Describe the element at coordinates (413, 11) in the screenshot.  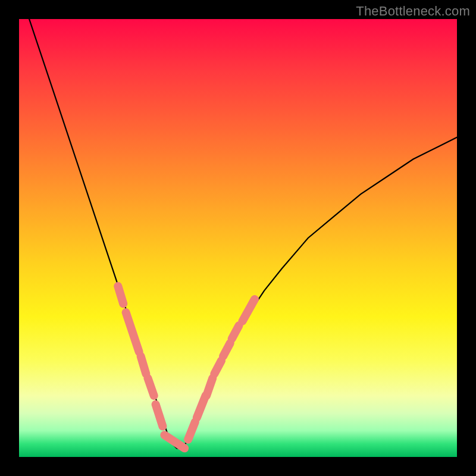
I see `watermark-text: TheBottleneck.com` at that location.